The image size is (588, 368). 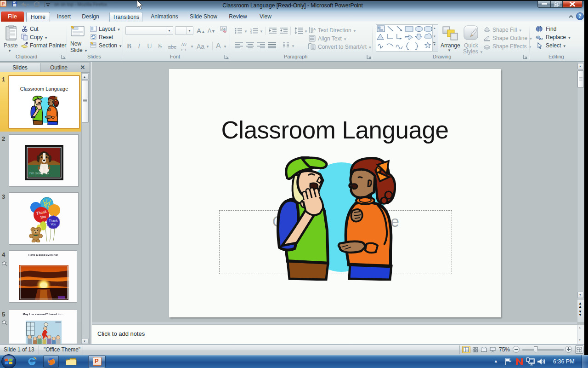 What do you see at coordinates (223, 29) in the screenshot?
I see `svg-text: Aa` at bounding box center [223, 29].